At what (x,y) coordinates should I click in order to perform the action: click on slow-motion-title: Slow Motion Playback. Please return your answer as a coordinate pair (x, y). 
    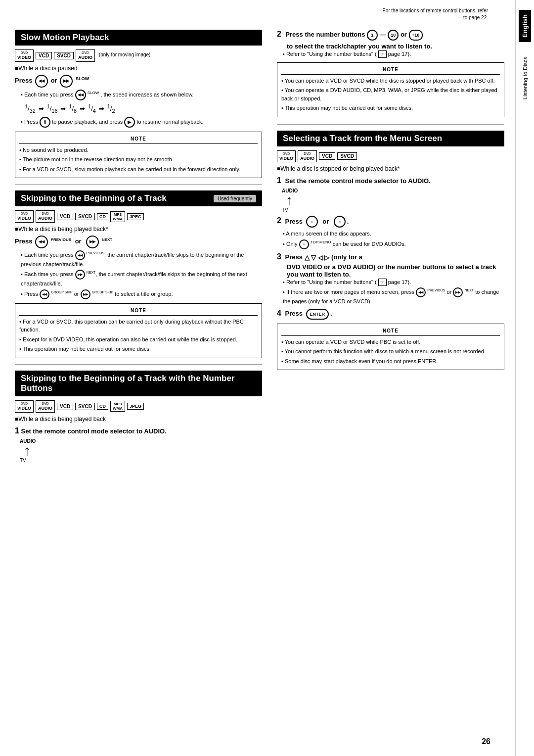
    Looking at the image, I should click on (138, 38).